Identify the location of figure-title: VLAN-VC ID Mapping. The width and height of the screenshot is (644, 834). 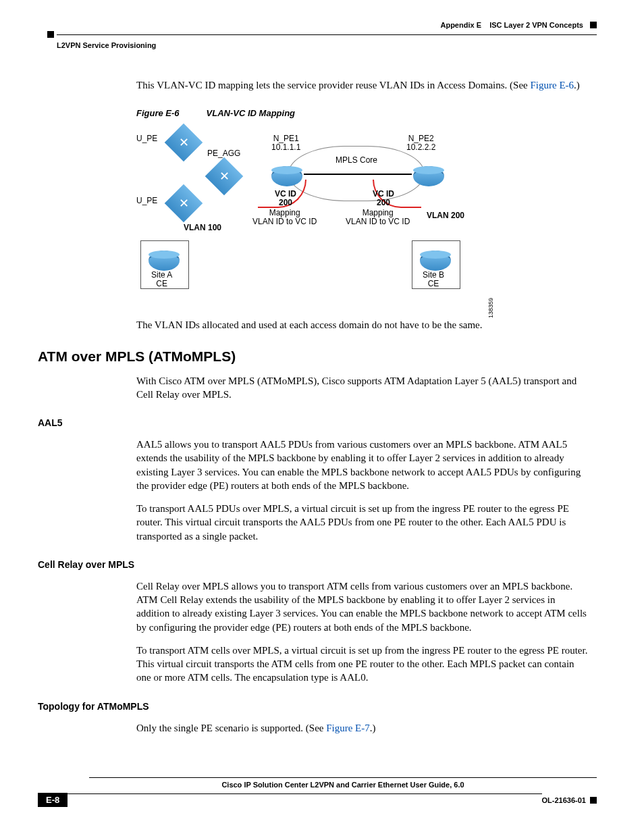
(251, 113).